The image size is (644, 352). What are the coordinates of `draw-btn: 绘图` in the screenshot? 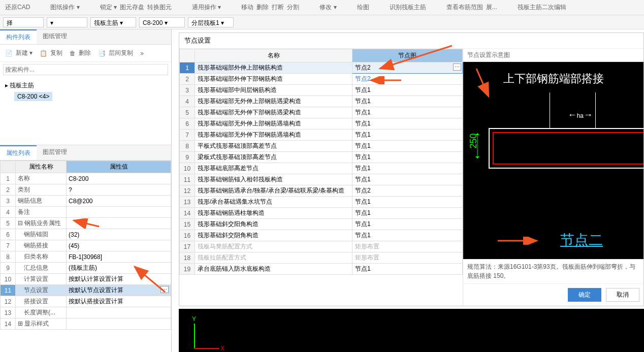 It's located at (363, 7).